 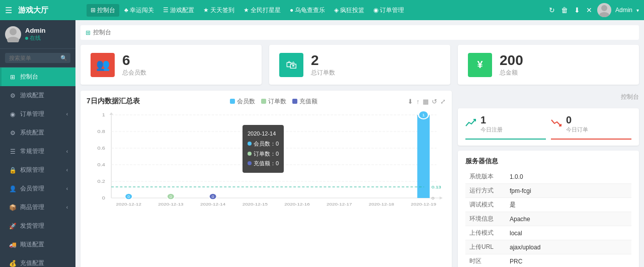 I want to click on sidebar-item-game-config-label: 游戏配置, so click(x=32, y=96).